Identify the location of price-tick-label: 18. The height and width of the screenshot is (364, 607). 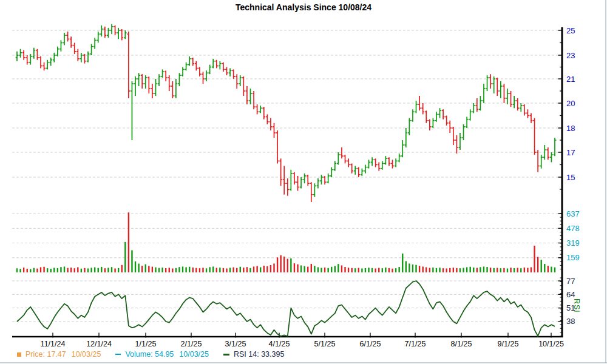
(571, 129).